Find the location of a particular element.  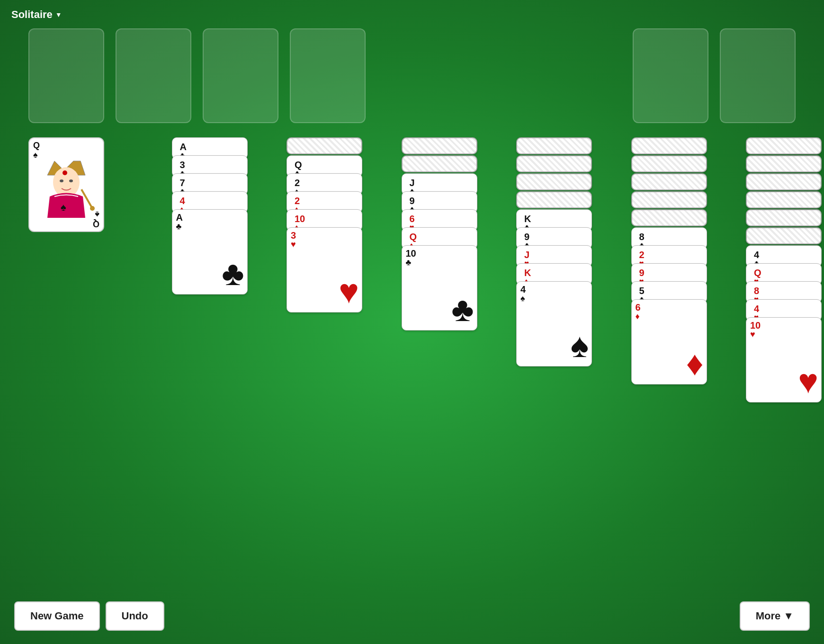

face-up-card: A ♣ ♣ is located at coordinates (210, 252).